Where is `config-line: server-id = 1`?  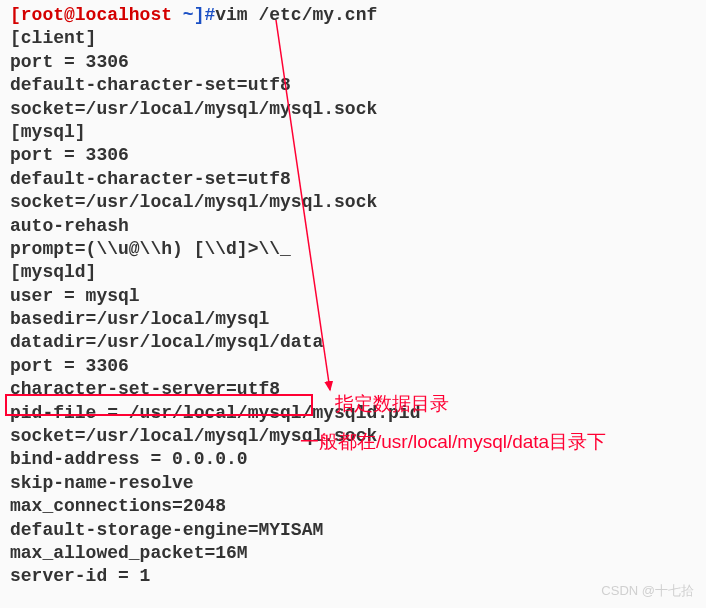
config-line: server-id = 1 is located at coordinates (353, 576).